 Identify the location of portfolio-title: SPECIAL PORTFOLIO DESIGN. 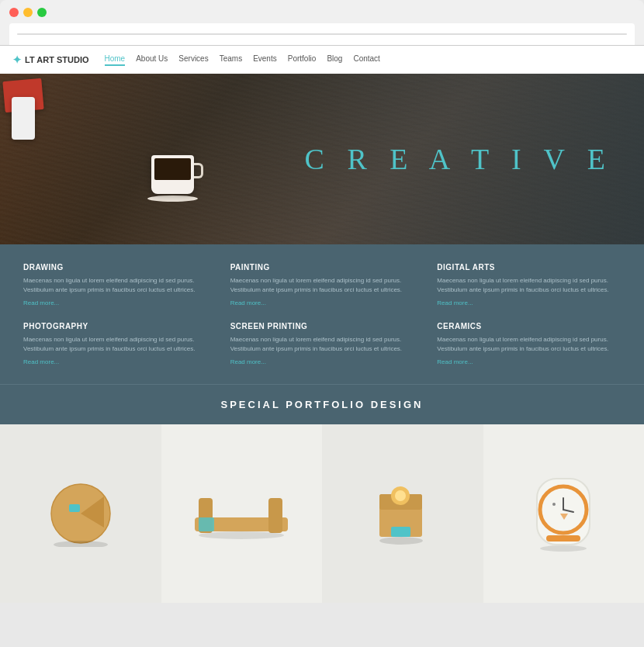
(322, 405).